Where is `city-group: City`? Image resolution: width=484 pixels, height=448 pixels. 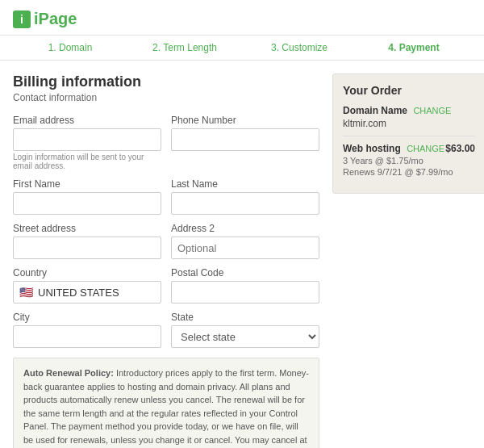
city-group: City is located at coordinates (87, 329).